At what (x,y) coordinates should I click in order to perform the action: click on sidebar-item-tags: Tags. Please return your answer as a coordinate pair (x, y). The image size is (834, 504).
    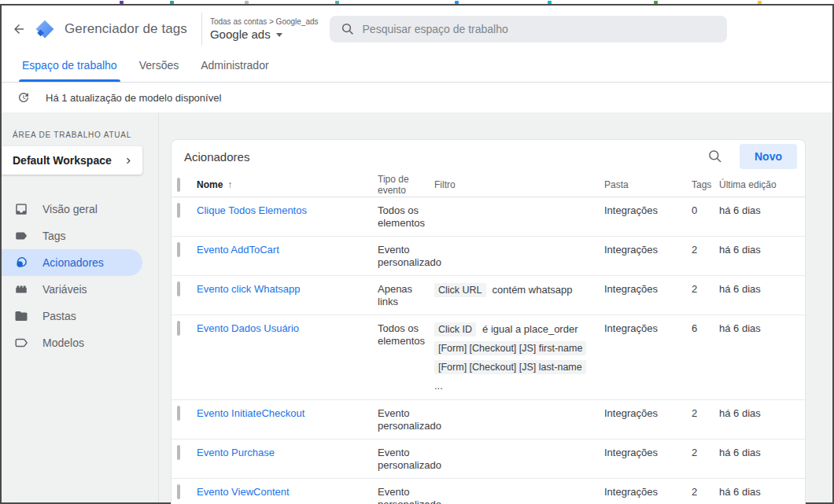
    Looking at the image, I should click on (80, 236).